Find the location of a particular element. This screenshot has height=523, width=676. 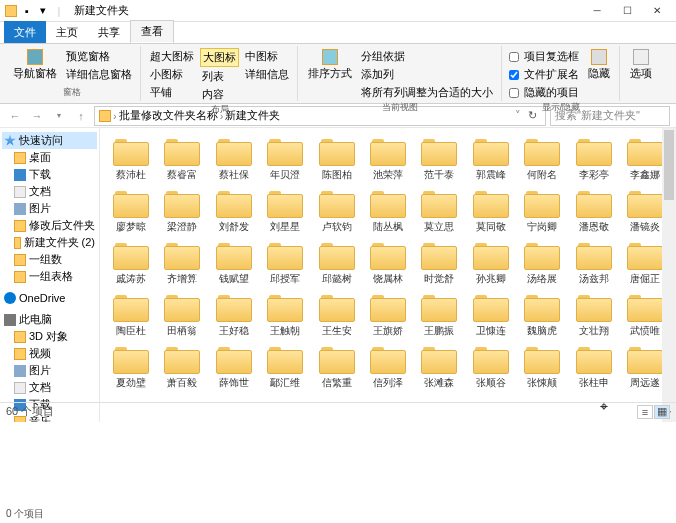

tree-onedrive: OneDrive is located at coordinates (50, 298).